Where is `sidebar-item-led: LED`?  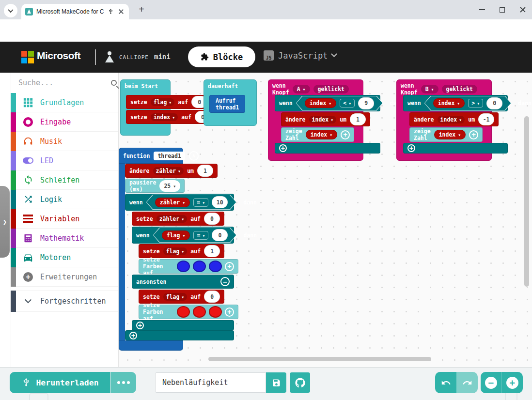
sidebar-item-led: LED is located at coordinates (64, 161).